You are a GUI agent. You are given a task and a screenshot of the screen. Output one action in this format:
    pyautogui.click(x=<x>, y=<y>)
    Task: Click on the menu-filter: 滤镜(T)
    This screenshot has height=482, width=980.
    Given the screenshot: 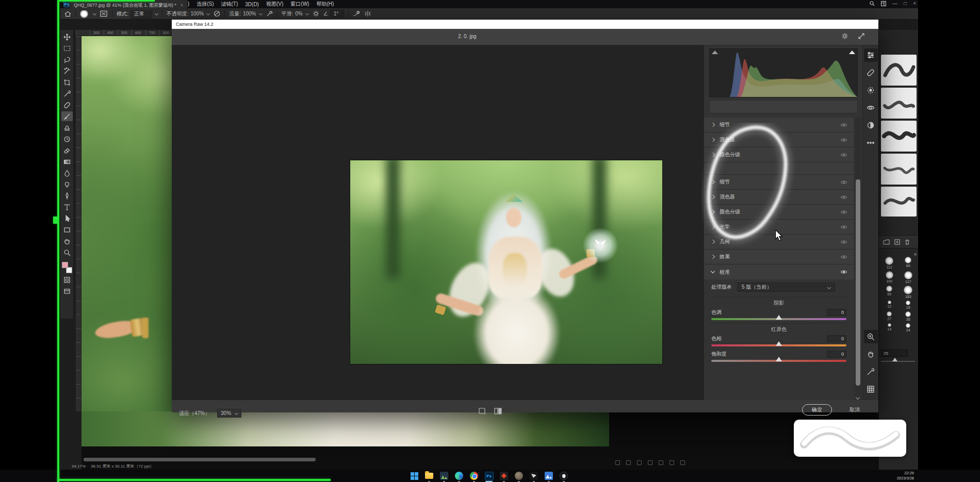 What is the action you would take?
    pyautogui.click(x=230, y=4)
    